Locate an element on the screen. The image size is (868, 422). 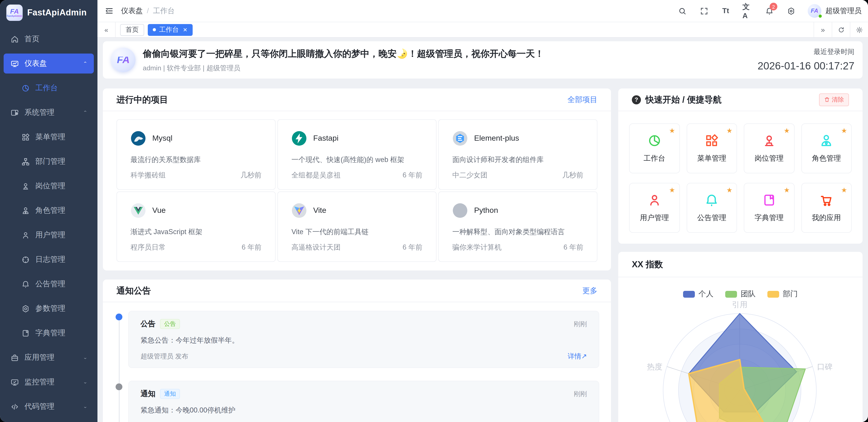
code-icon is located at coordinates (14, 407).